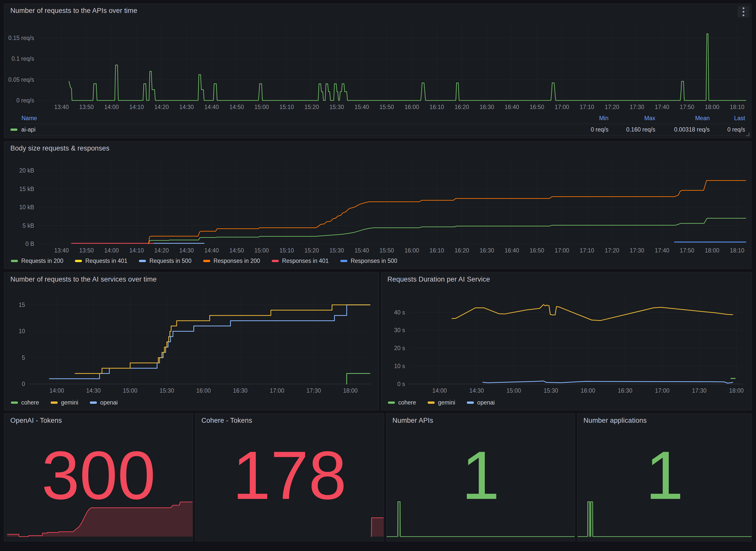 The width and height of the screenshot is (756, 551). What do you see at coordinates (687, 107) in the screenshot?
I see `svg-text: 17:50` at bounding box center [687, 107].